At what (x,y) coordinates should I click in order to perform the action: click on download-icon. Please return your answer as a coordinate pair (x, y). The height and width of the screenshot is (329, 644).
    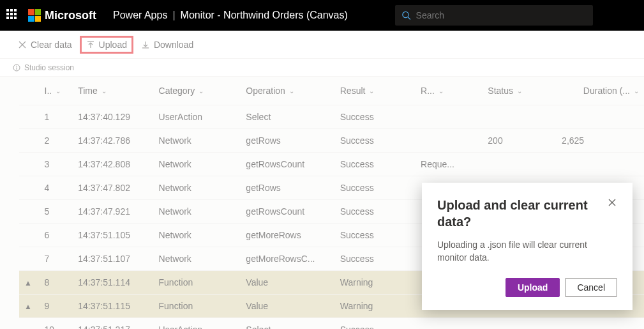
    Looking at the image, I should click on (146, 45).